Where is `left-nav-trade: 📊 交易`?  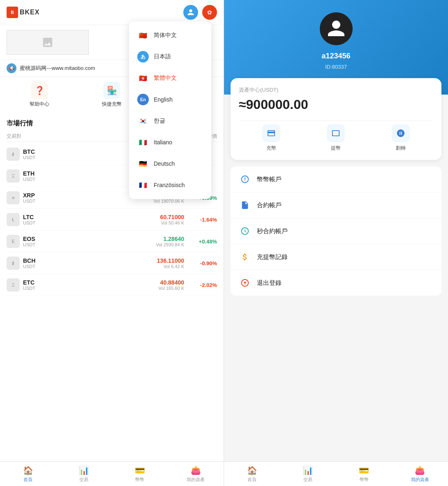 left-nav-trade: 📊 交易 is located at coordinates (84, 474).